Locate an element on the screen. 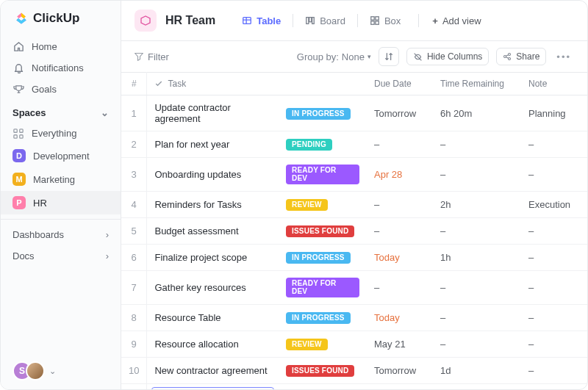 This screenshot has height=390, width=588. table-row: 9Resource allocationREVIEWMay 21–– is located at coordinates (354, 344).